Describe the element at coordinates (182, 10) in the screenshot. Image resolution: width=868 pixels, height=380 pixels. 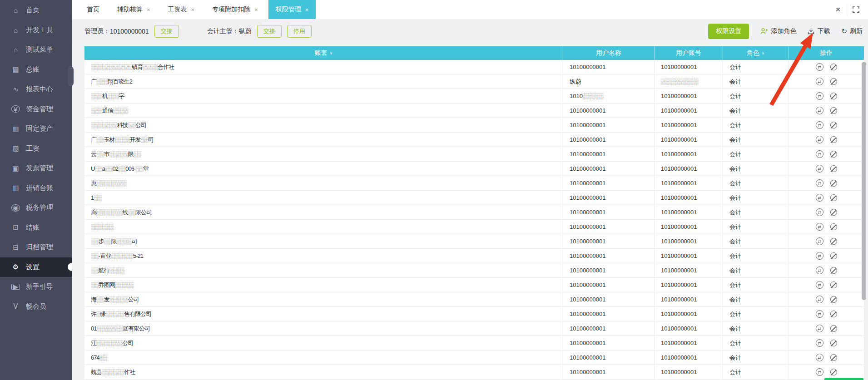
I see `tab-工资表: 工资表×` at that location.